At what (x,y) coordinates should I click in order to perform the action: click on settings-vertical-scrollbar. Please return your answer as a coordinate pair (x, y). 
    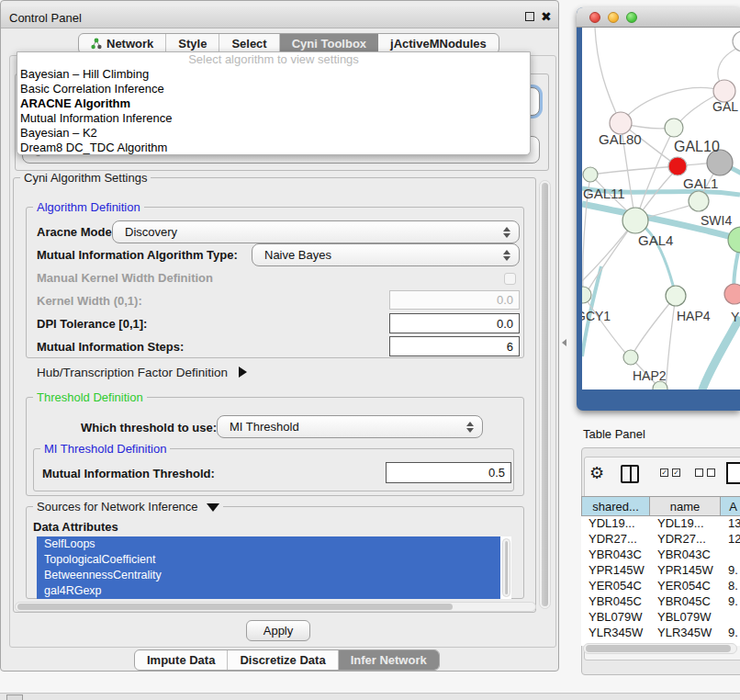
    Looking at the image, I should click on (545, 395).